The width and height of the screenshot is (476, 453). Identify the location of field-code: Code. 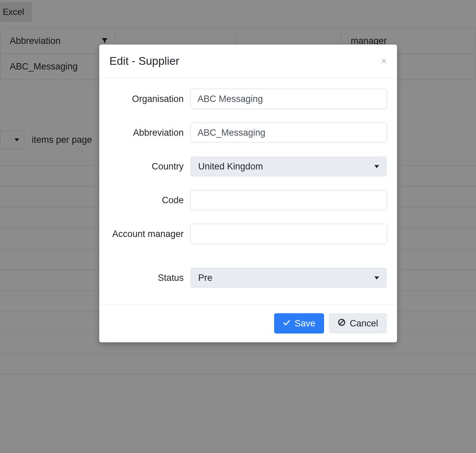
(248, 200).